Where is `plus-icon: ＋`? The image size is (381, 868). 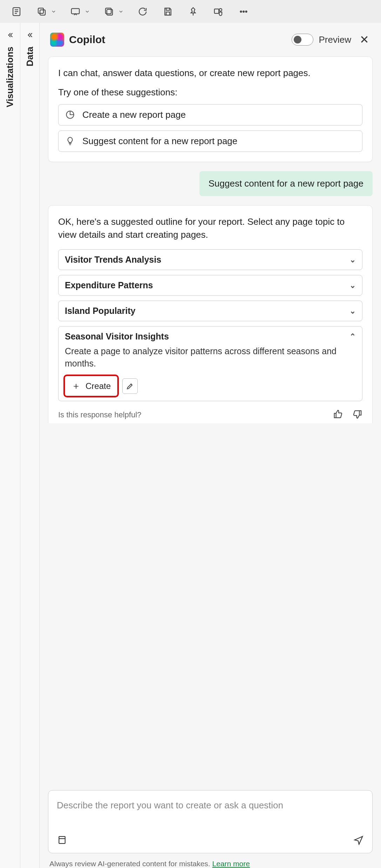 plus-icon: ＋ is located at coordinates (76, 386).